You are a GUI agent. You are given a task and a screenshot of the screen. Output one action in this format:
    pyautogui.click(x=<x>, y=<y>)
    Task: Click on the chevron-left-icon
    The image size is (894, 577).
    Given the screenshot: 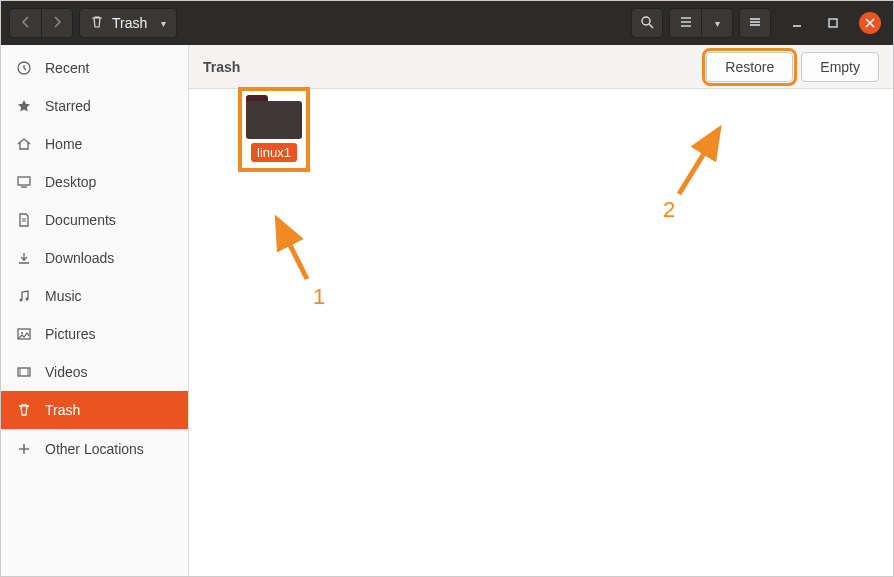 What is the action you would take?
    pyautogui.click(x=26, y=23)
    